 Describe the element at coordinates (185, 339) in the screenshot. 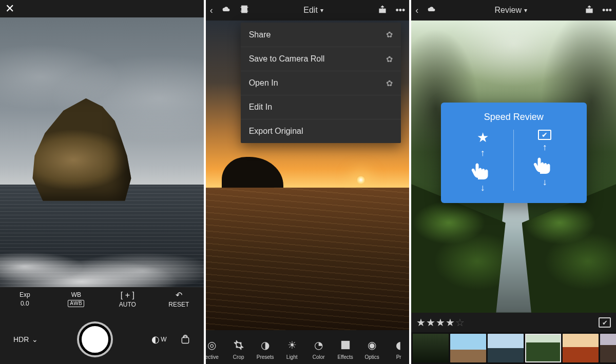

I see `lock-open-icon` at that location.